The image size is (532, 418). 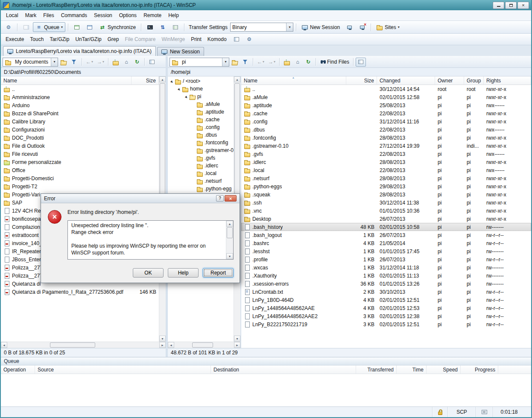 I want to click on file-row: .. 30/12/2014 14:54 root root rwxr-xr-x, so click(x=386, y=89).